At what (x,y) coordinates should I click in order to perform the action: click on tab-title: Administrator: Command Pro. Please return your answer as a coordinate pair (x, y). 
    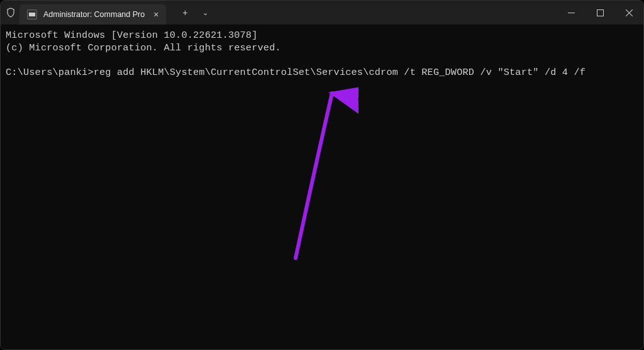
    Looking at the image, I should click on (94, 14).